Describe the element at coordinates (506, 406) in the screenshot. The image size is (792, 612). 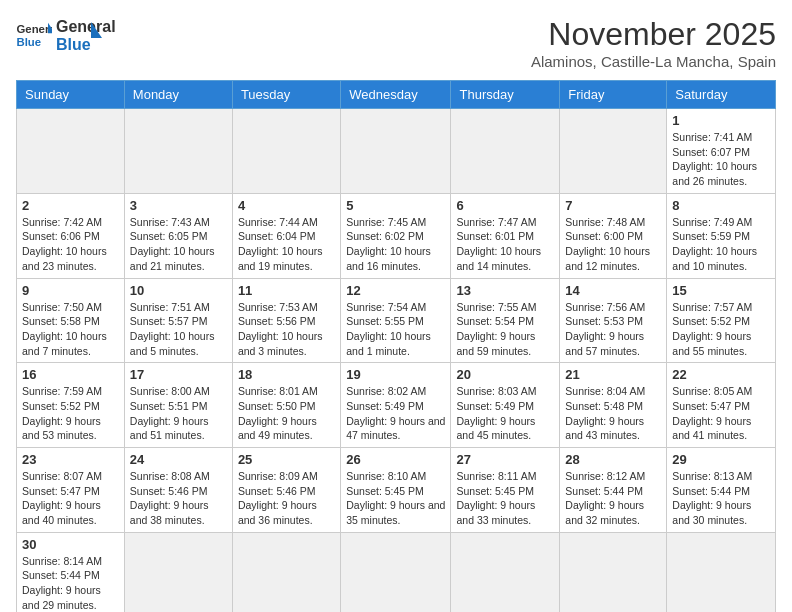
I see `calendar-cell: 20Sunrise: 8:03 AM Sunset: 5:49 PM Dayli…` at that location.